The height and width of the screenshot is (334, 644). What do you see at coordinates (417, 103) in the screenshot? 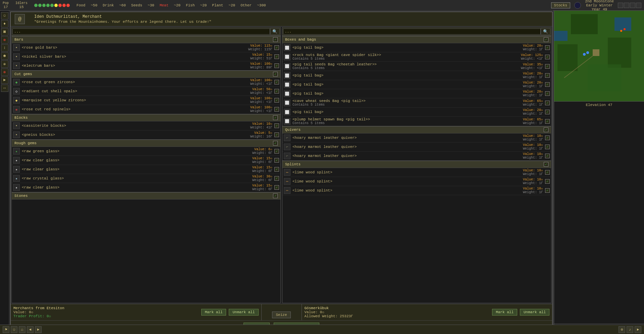
I see `item-cave-wheat-seeds-bag: ⬜ <cave wheat seeds Bag <pig tail>> Cont…` at bounding box center [417, 103].